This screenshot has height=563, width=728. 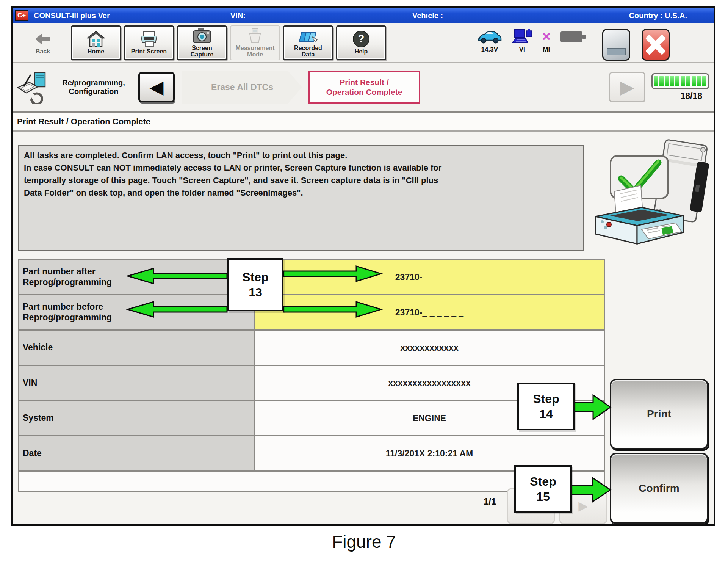 I want to click on step13-annotation: Step 13, so click(x=255, y=285).